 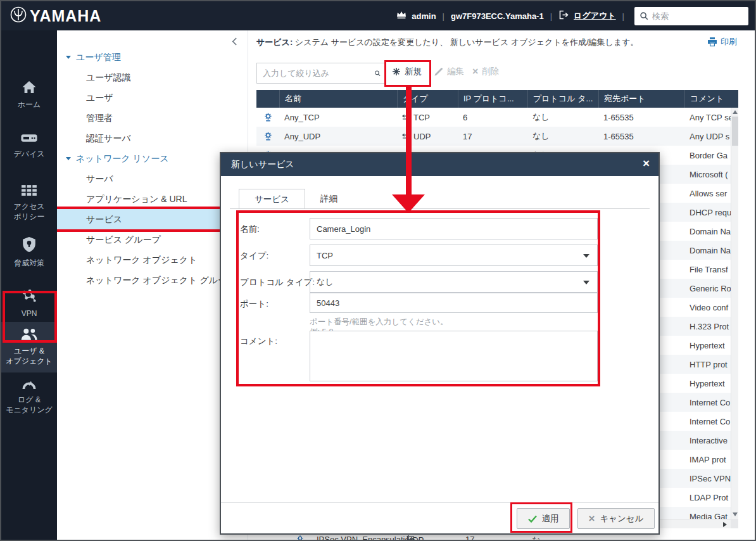 What do you see at coordinates (29, 335) in the screenshot?
I see `users-icon` at bounding box center [29, 335].